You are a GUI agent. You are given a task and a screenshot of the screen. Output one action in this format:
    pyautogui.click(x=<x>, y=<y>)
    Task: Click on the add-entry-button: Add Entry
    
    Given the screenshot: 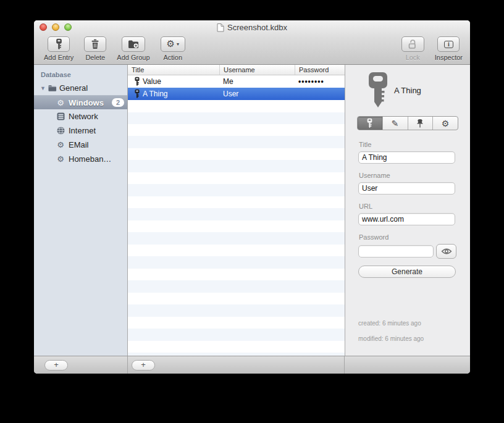 What is the action you would take?
    pyautogui.click(x=59, y=49)
    